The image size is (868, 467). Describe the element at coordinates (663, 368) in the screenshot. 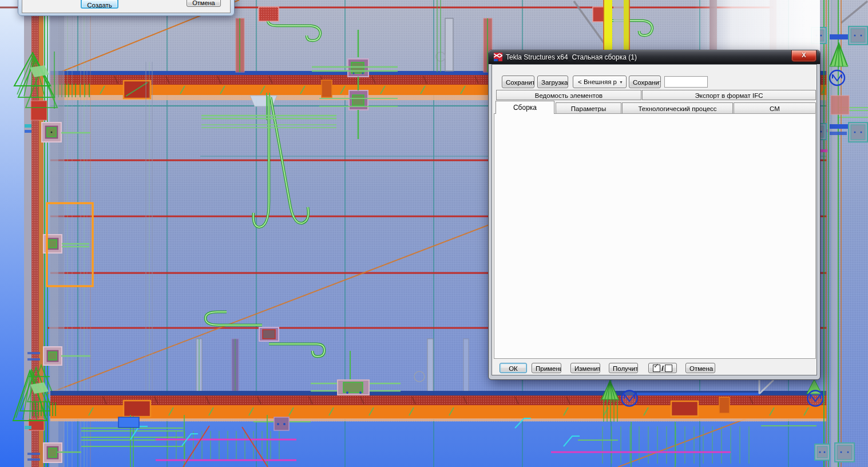

I see `toggle-checkboxes-button: ✓/` at that location.